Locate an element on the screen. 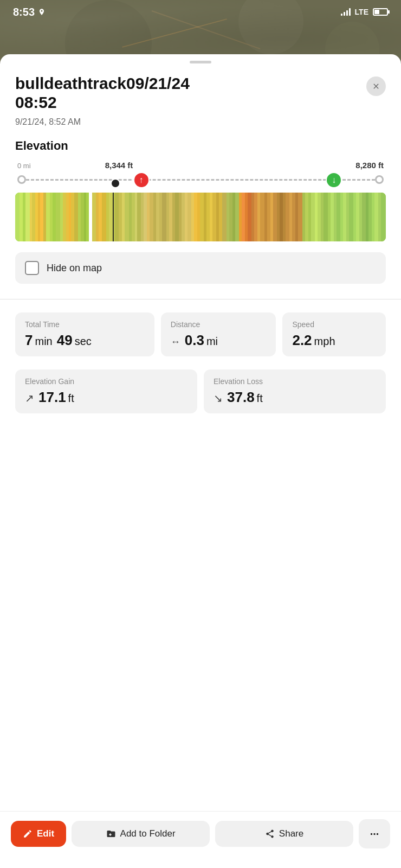 This screenshot has height=868, width=401. drag-handle is located at coordinates (200, 62).